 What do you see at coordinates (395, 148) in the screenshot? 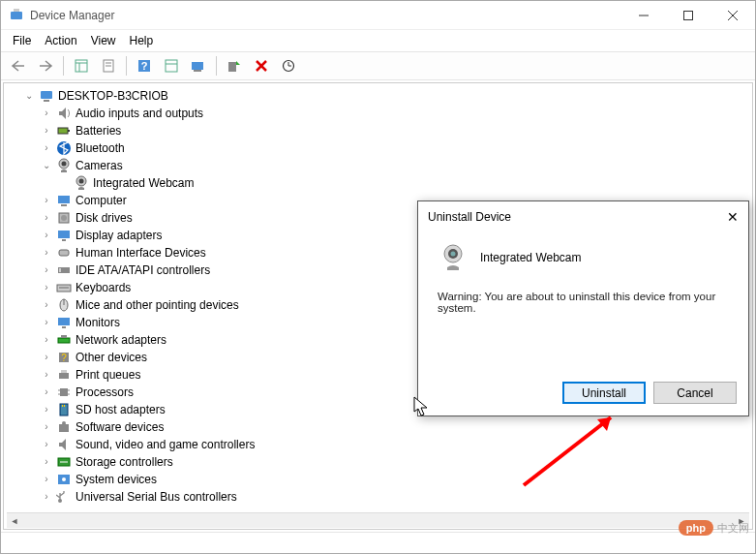
I see `tree-item: ›Bluetooth` at bounding box center [395, 148].